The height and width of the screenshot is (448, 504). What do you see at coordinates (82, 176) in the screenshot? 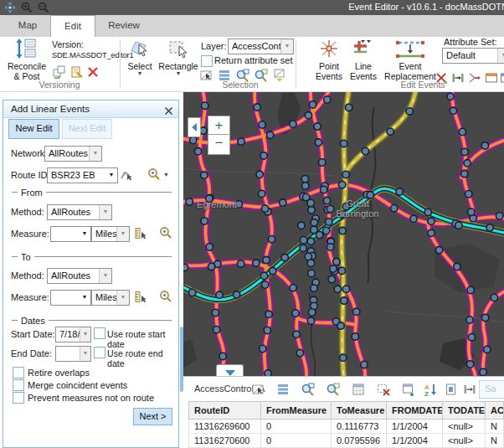
I see `route-id-dropdown: BSR23 EB▼` at bounding box center [82, 176].